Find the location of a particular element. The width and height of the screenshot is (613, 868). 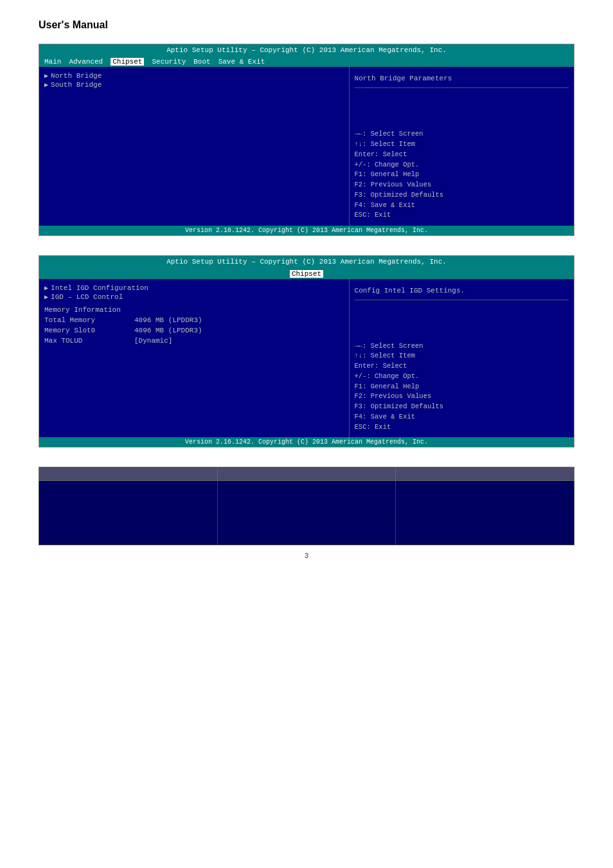

bios-footer-2: Version 2.16.1242. Copyright (C) 2013 Am… is located at coordinates (306, 442).